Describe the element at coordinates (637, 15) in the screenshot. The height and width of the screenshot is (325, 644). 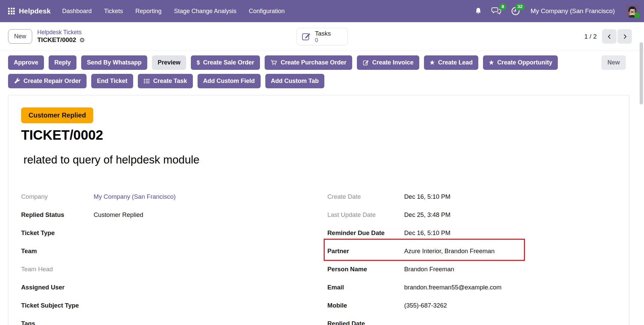
I see `online-status-dot` at that location.